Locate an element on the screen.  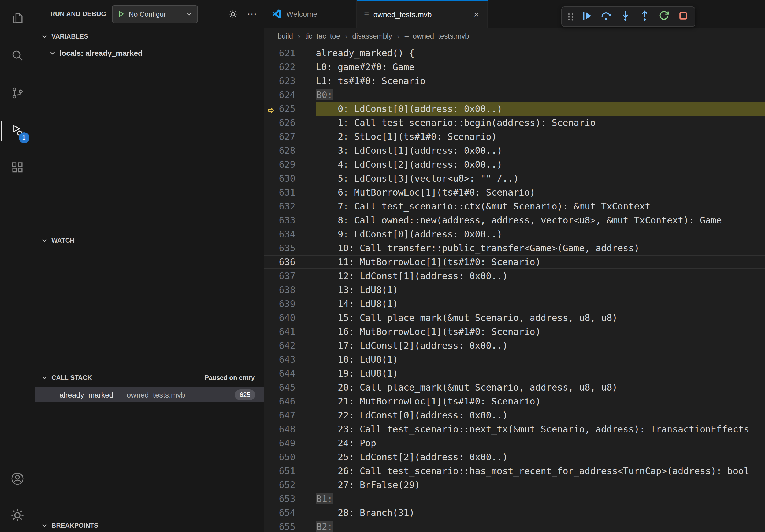
code-line: 653 B1: is located at coordinates (514, 499).